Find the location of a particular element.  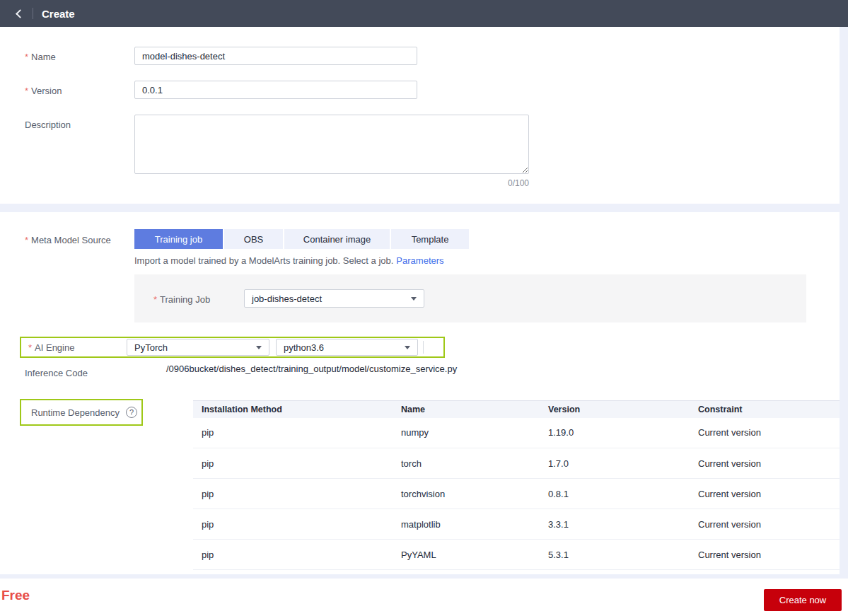

training-job-select-value: job-dishes-detect is located at coordinates (287, 298).